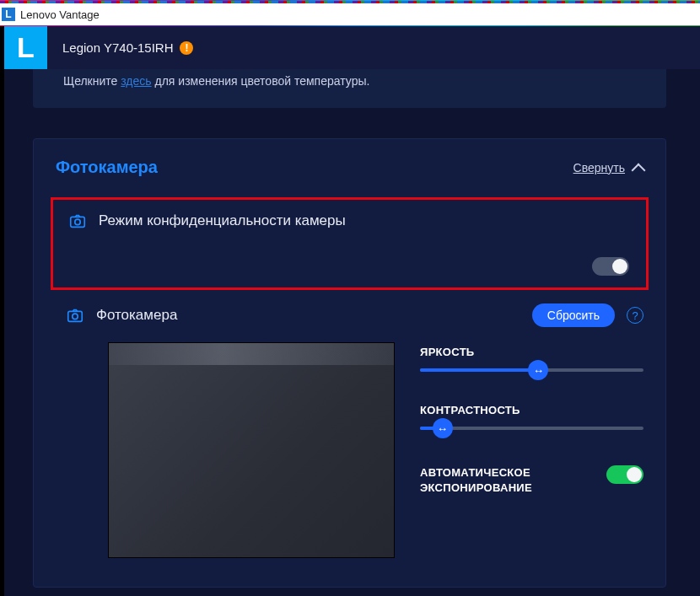 This screenshot has height=596, width=700. I want to click on hint-link: здесь, so click(136, 81).